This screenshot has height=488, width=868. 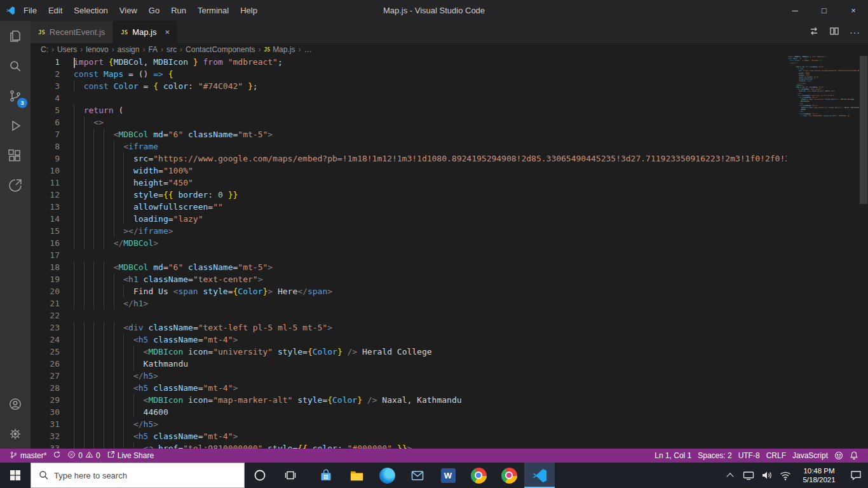 I want to click on code-line: 1import {MDBCol, MDBIcon } from "mdbreac…, so click(x=409, y=62).